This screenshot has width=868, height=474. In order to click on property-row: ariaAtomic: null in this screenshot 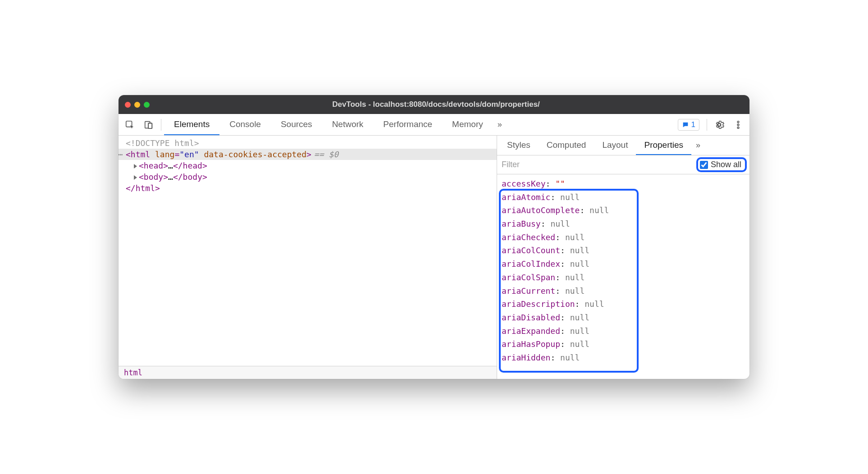, I will do `click(623, 197)`.